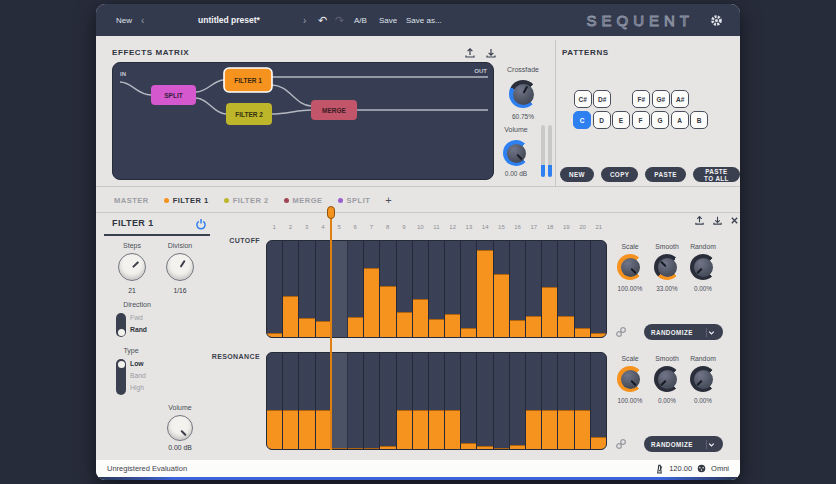 This screenshot has width=836, height=484. Describe the element at coordinates (124, 20) in the screenshot. I see `new-preset-button: New` at that location.